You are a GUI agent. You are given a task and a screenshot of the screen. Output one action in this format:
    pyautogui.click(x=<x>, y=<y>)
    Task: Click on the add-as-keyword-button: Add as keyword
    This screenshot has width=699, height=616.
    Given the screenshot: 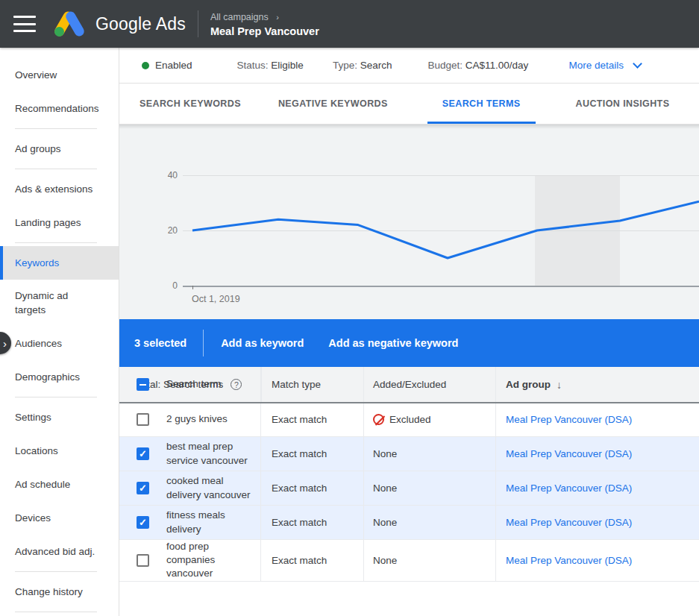 What is the action you would take?
    pyautogui.click(x=263, y=343)
    